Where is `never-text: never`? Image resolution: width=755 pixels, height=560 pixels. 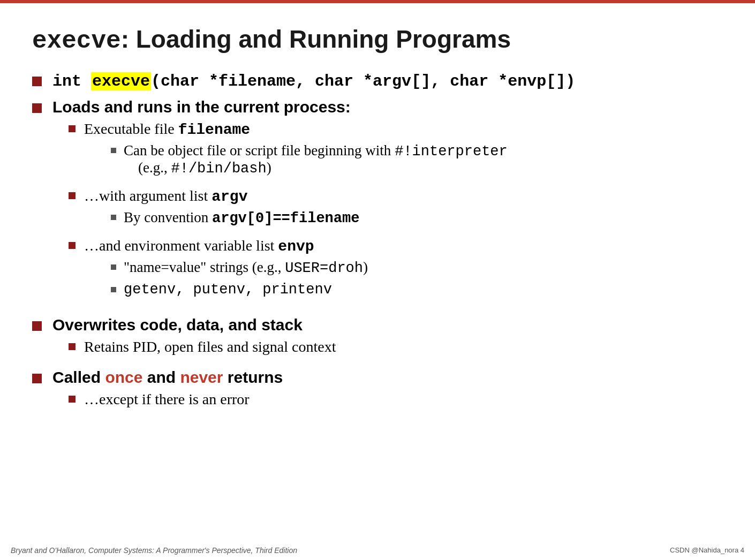 never-text: never is located at coordinates (201, 377).